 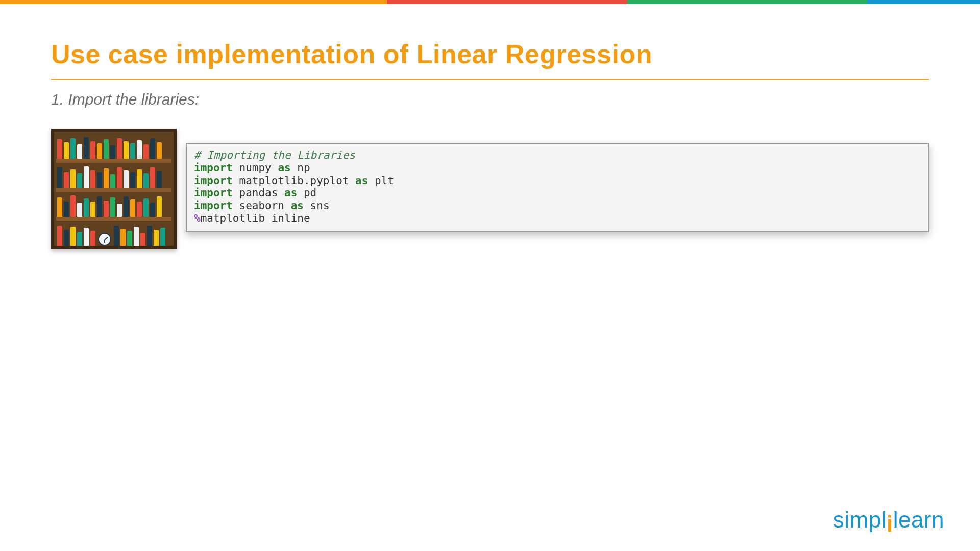 I want to click on page-title: Use case implementation of Linear Regres…, so click(x=490, y=54).